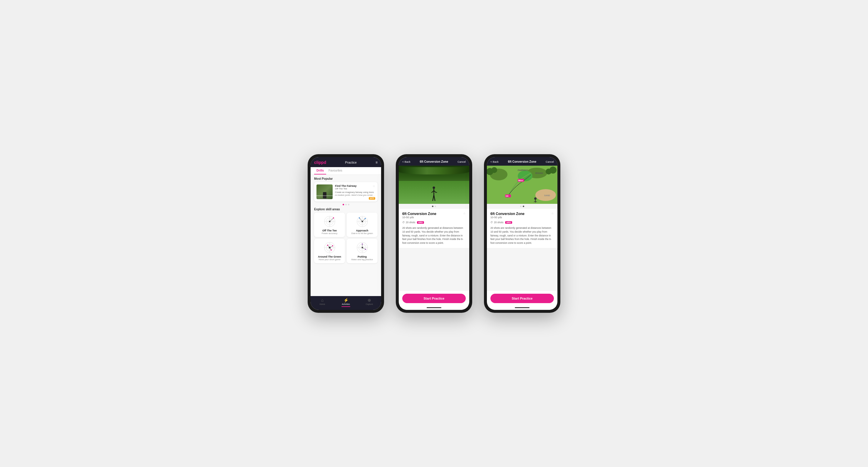 This screenshot has width=868, height=467. What do you see at coordinates (355, 189) in the screenshot?
I see `drill-sub: Off The Tee` at bounding box center [355, 189].